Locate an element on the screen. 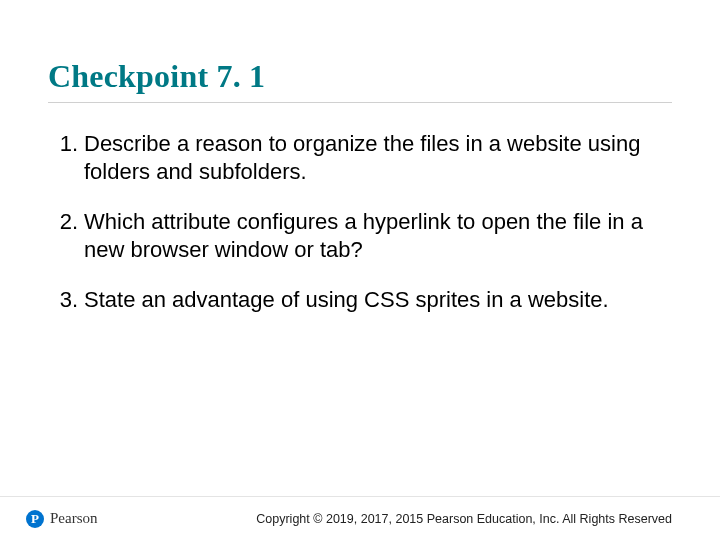 Image resolution: width=720 pixels, height=540 pixels. footer: P Pearson Copyright © 2019, 2017, 2015 P… is located at coordinates (360, 518).